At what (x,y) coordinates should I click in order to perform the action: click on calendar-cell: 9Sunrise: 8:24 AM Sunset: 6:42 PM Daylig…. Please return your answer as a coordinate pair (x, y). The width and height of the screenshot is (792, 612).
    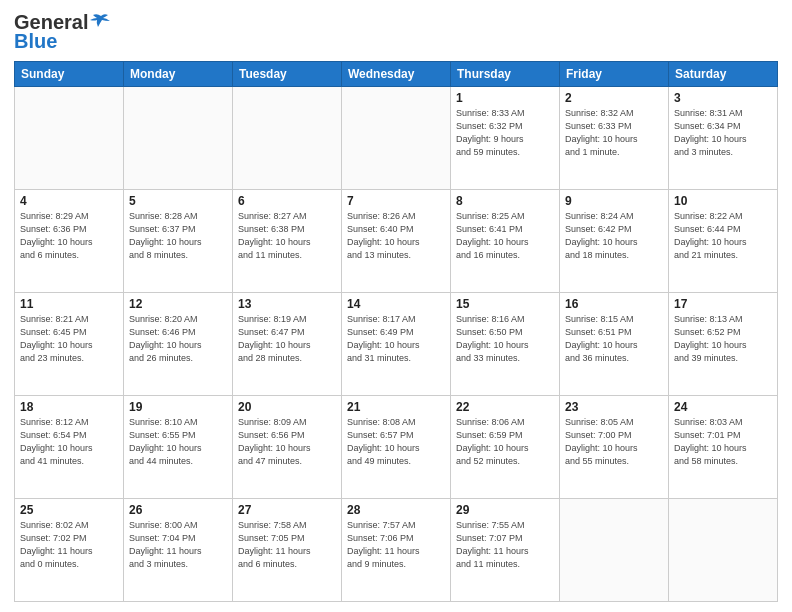
    Looking at the image, I should click on (614, 242).